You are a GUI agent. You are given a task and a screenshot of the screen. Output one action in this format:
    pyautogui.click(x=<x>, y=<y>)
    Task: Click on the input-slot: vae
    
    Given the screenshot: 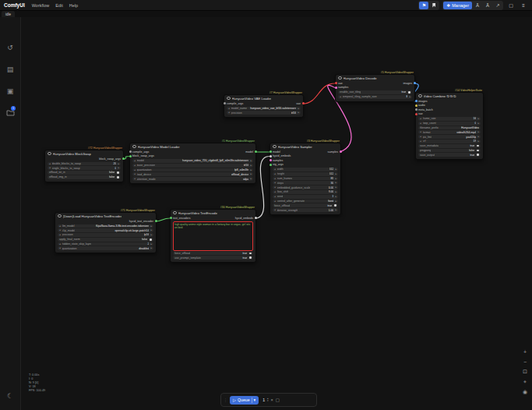 What is the action you would take?
    pyautogui.click(x=339, y=83)
    